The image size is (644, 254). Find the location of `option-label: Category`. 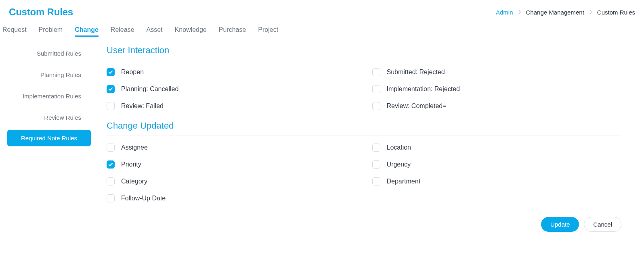

option-label: Category is located at coordinates (134, 181).